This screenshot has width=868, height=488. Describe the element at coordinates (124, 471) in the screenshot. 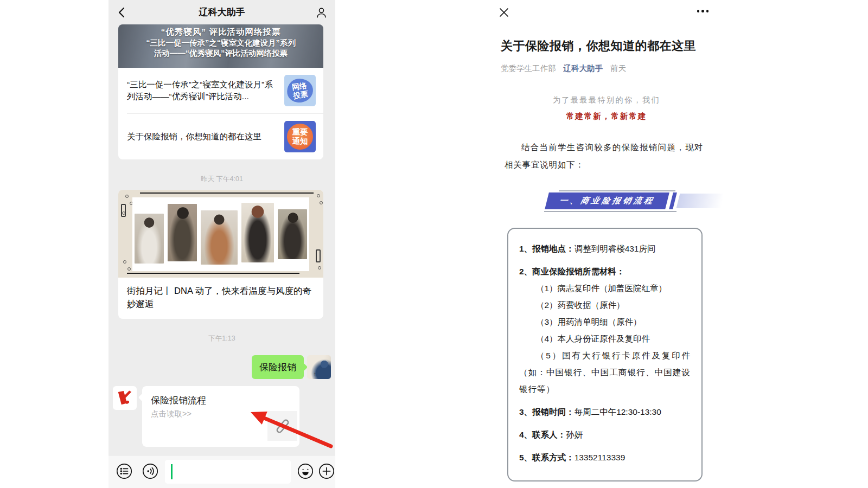

I see `menu-icon` at that location.